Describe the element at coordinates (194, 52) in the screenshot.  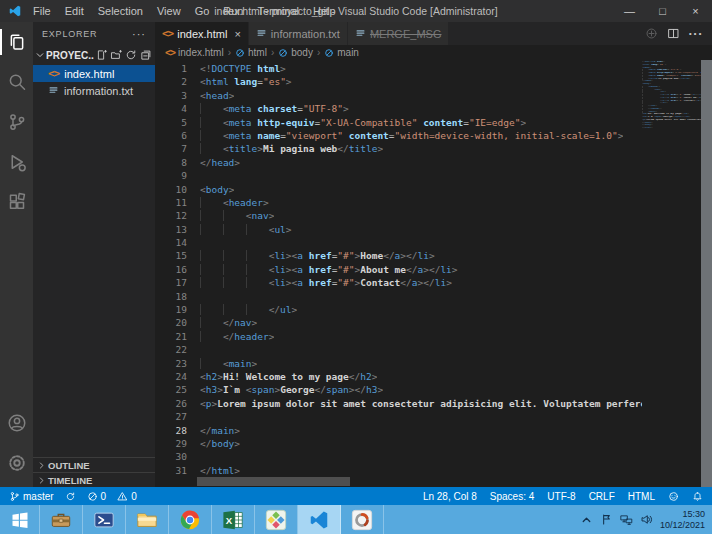
I see `breadcrumb-item-index.html: <>index.html` at that location.